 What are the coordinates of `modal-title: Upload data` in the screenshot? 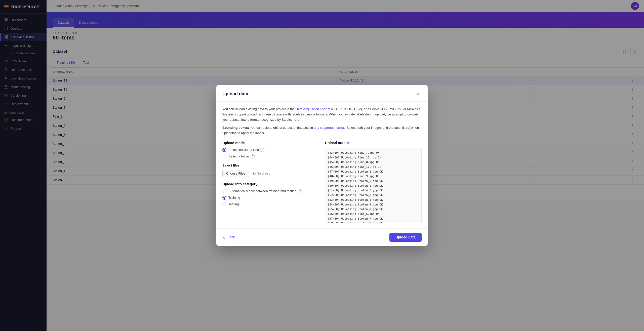 It's located at (235, 94).